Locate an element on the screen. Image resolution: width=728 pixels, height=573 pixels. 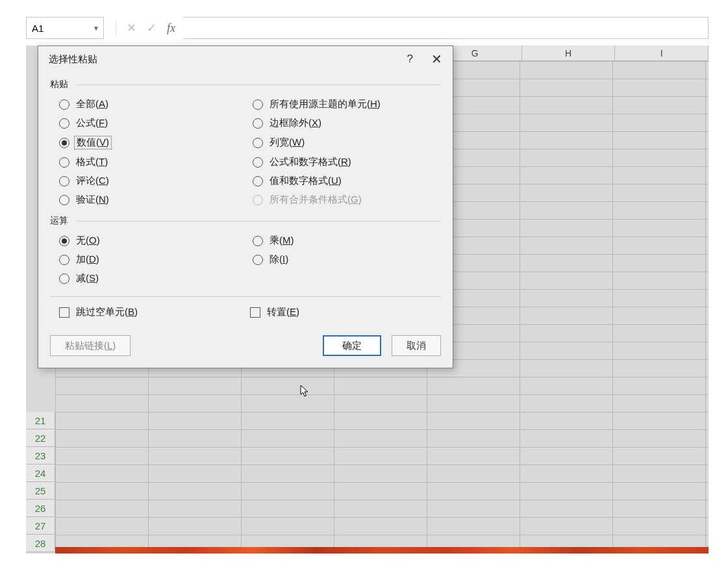
paste-link-button: 粘贴链接(L) is located at coordinates (90, 346).